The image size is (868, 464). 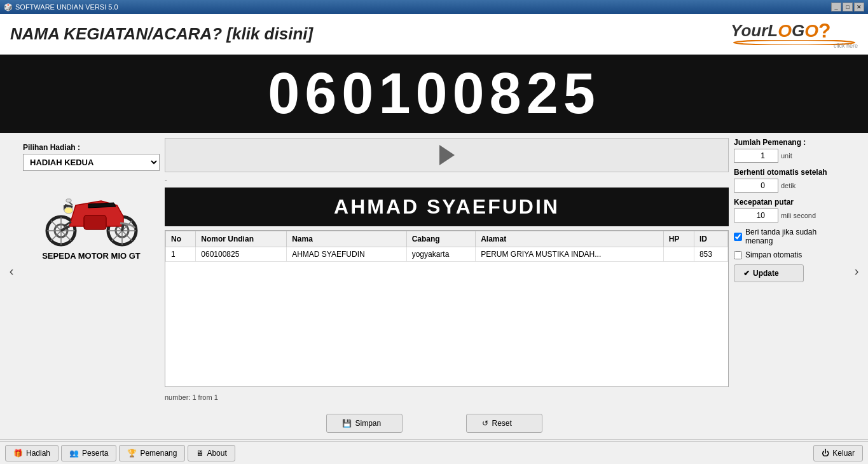 I want to click on title-bar-text: SOFTWARE UNDIAN VERSI 5.0, so click(x=67, y=7).